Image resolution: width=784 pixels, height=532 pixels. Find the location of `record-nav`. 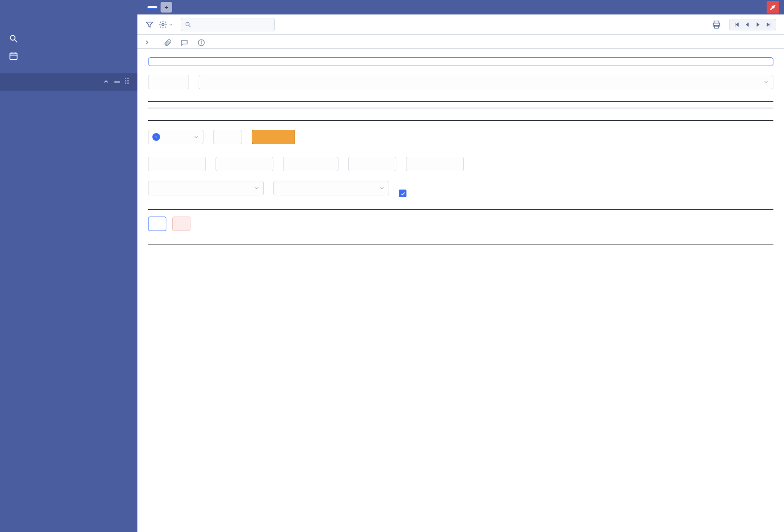

record-nav is located at coordinates (753, 25).